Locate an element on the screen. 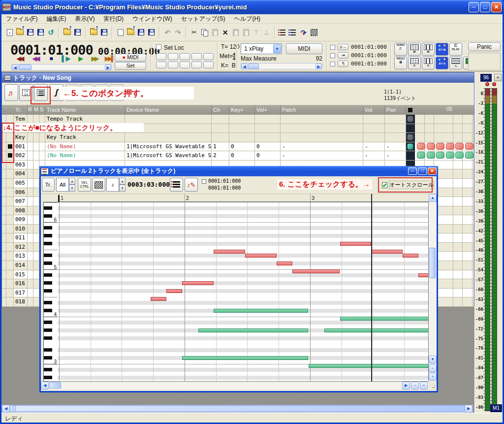 This screenshot has width=504, height=424. delete-button: ✕ is located at coordinates (225, 33).